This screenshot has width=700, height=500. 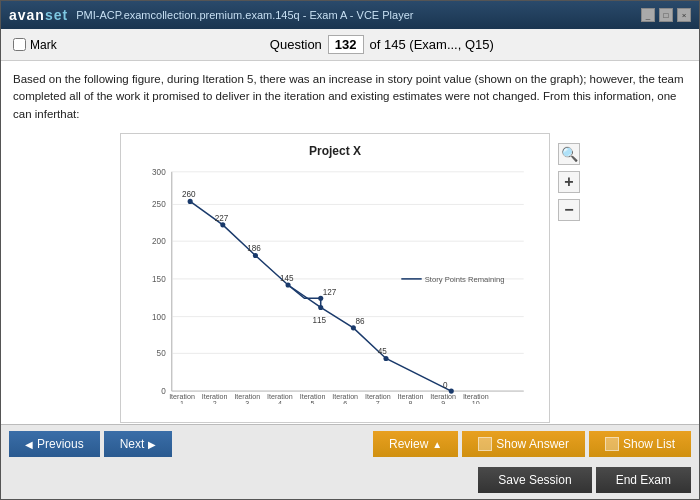 I want to click on zoom-out-icon: −, so click(x=569, y=210).